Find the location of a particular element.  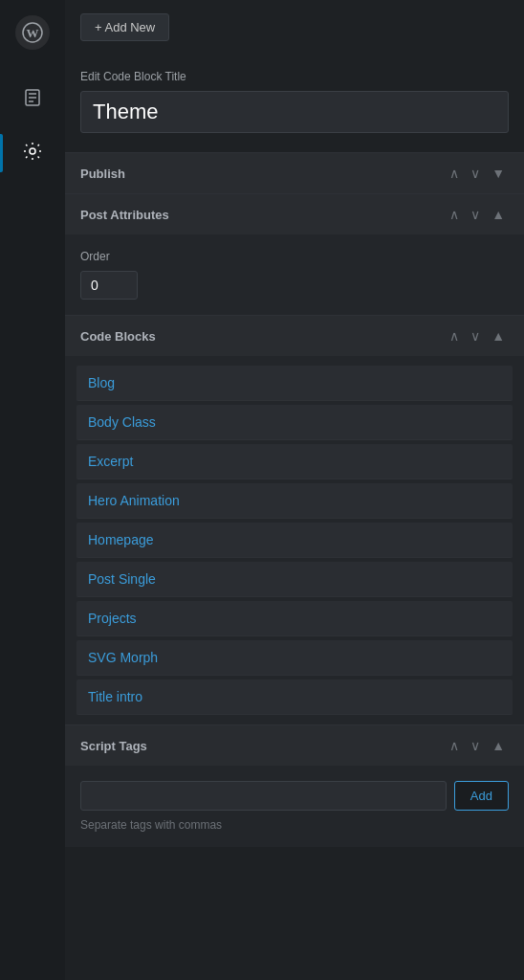

top-bar: + Add New is located at coordinates (295, 27).